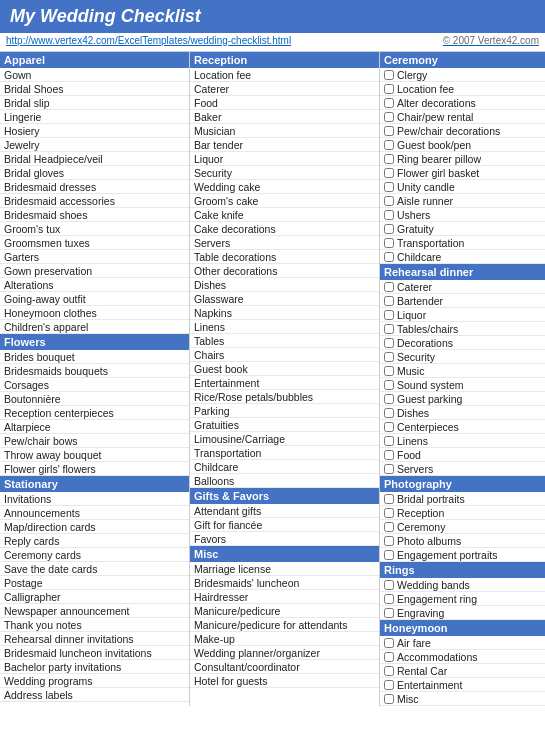 The height and width of the screenshot is (742, 545). What do you see at coordinates (94, 427) in the screenshot?
I see `item-label: Altarpiece` at bounding box center [94, 427].